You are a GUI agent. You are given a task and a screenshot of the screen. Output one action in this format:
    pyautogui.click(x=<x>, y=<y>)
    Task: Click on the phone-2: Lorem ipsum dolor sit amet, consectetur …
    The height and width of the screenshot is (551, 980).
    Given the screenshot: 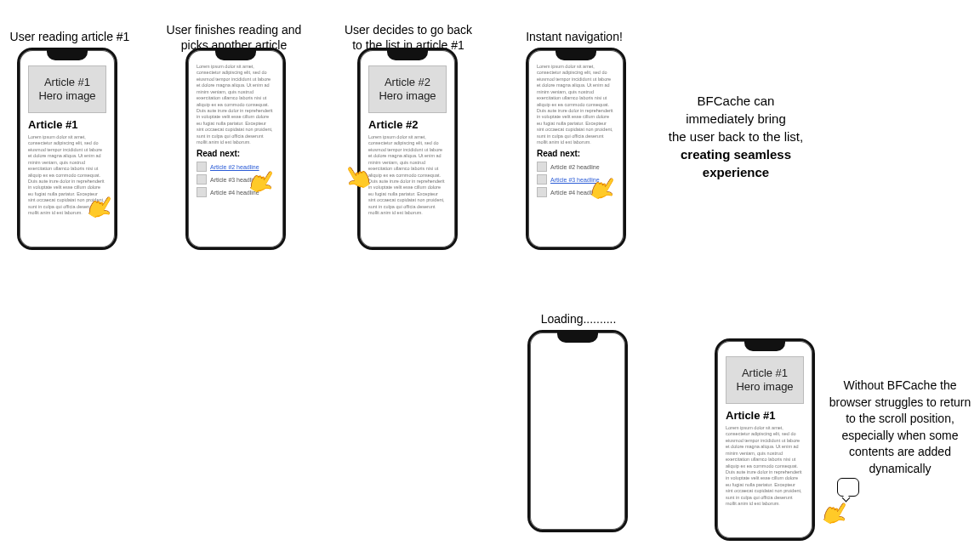 What is the action you would take?
    pyautogui.click(x=236, y=149)
    